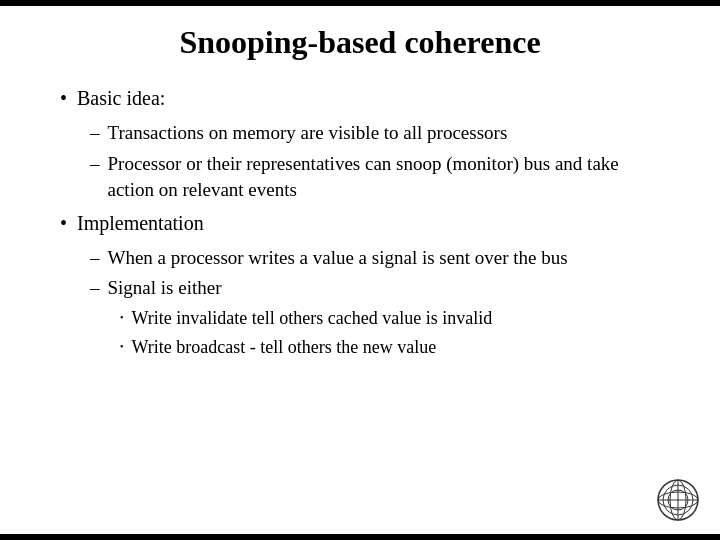 Image resolution: width=720 pixels, height=540 pixels. What do you see at coordinates (375, 333) in the screenshot?
I see `signal-sublist: • Write invalidate tell others cached va…` at bounding box center [375, 333].